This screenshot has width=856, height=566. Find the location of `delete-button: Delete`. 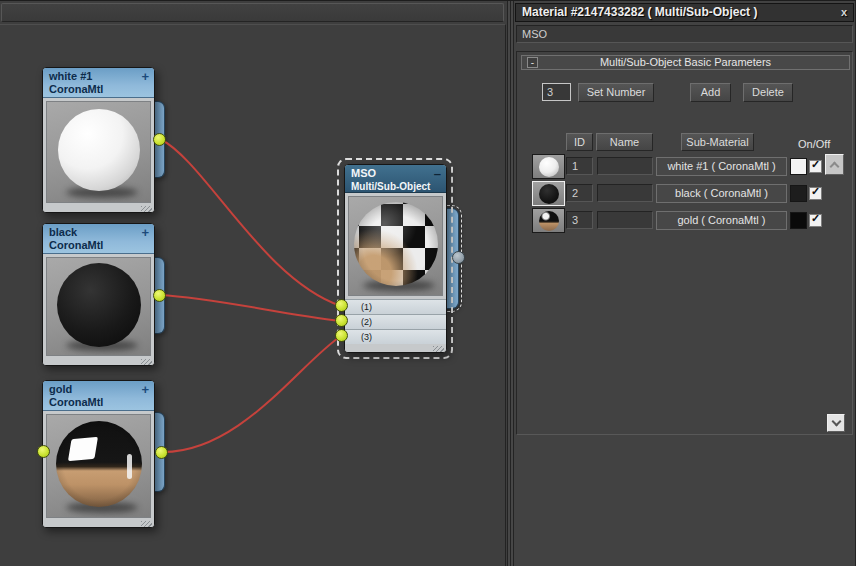

delete-button: Delete is located at coordinates (768, 92).